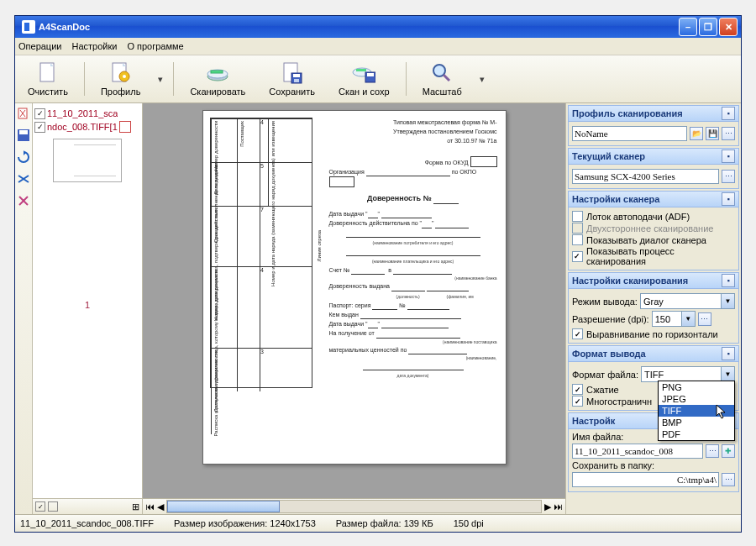 The image size is (756, 546). I want to click on scan-settings-panel: Настройки сканирования▪ Режим вывода: Gr…, so click(654, 307).